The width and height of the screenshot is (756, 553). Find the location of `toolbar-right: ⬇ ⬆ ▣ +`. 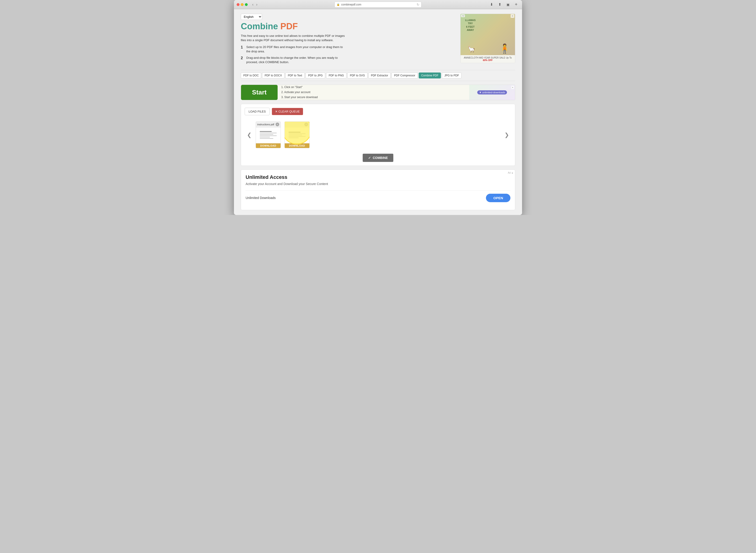

toolbar-right: ⬇ ⬆ ▣ + is located at coordinates (504, 5).